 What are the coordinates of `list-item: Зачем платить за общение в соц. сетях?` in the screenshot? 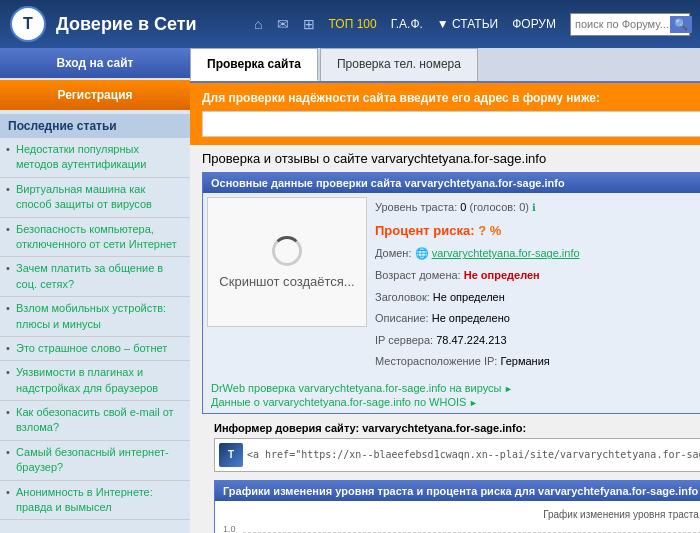 It's located at (95, 277).